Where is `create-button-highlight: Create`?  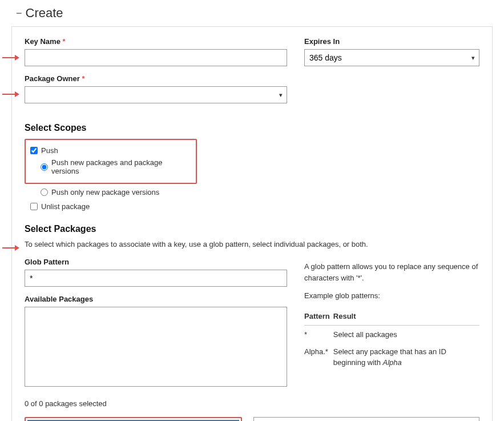
create-button-highlight: Create is located at coordinates (134, 419).